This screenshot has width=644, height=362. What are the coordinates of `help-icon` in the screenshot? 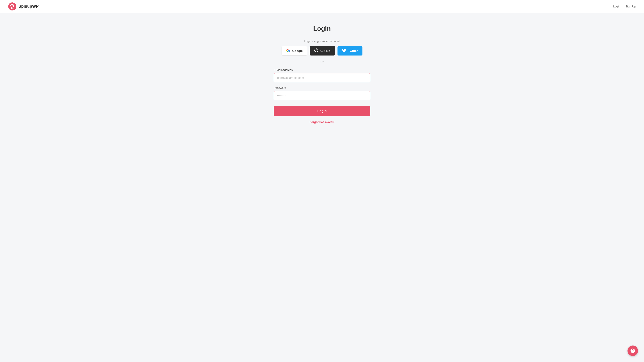 It's located at (632, 351).